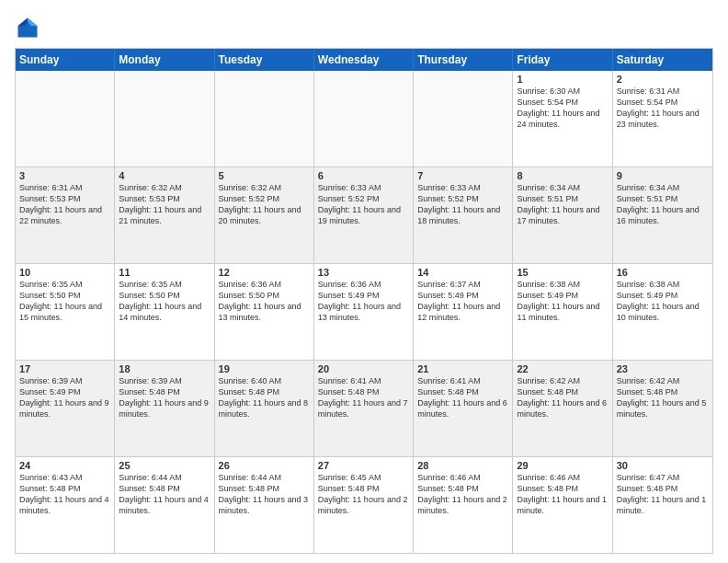 This screenshot has width=728, height=563. I want to click on cell-detail: Sunrise: 6:43 AM Sunset: 5:48 PM Dayligh…, so click(64, 495).